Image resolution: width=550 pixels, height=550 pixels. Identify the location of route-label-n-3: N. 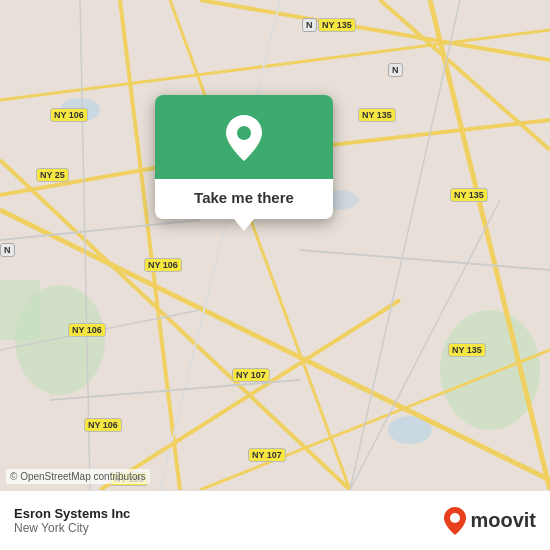
(8, 250).